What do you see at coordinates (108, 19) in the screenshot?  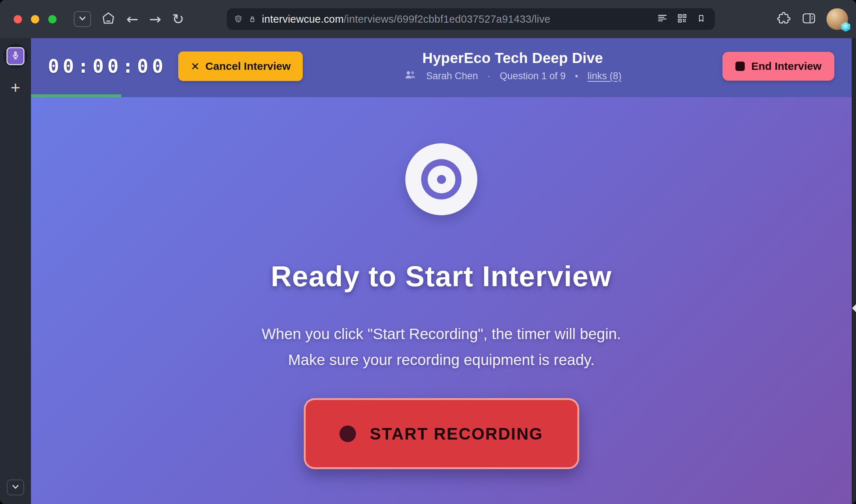 I see `home-button` at bounding box center [108, 19].